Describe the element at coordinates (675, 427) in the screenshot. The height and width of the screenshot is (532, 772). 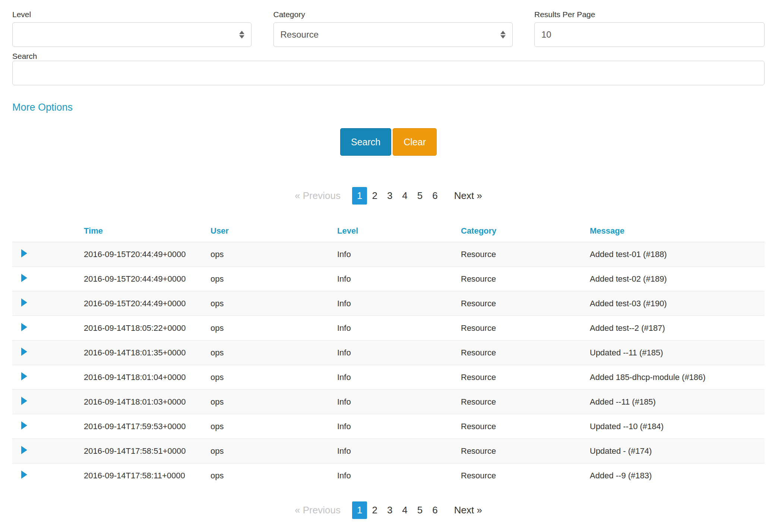
I see `cell-message: Updated --10 (#184)` at that location.